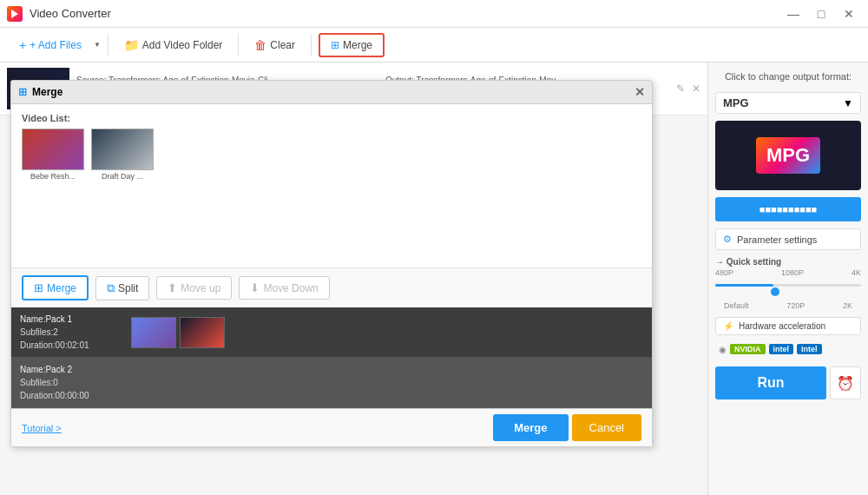  I want to click on edit-icon: ✎, so click(681, 89).